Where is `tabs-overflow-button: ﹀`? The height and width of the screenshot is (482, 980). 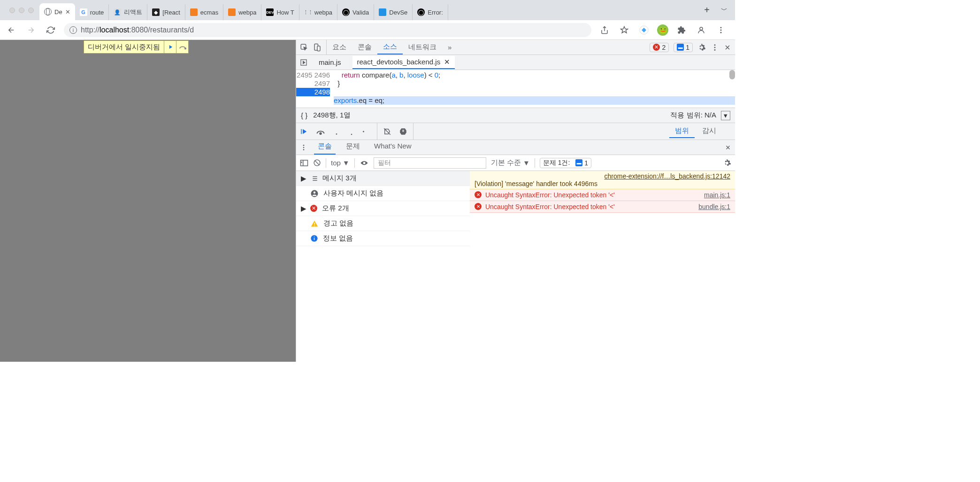
tabs-overflow-button: ﹀ is located at coordinates (724, 10).